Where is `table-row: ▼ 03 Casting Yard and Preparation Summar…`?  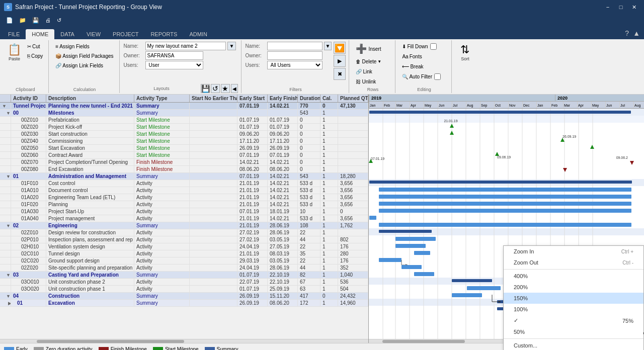 table-row: ▼ 03 Casting Yard and Preparation Summar… is located at coordinates (184, 275).